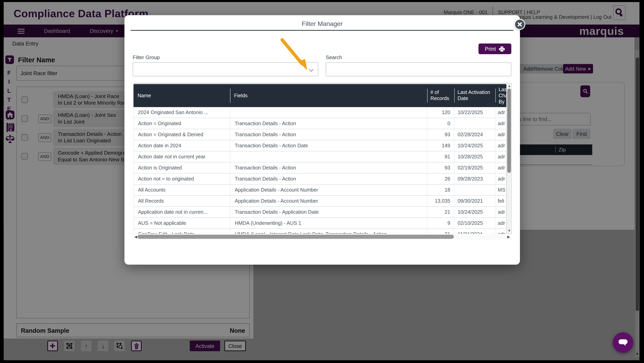 This screenshot has width=644, height=363. What do you see at coordinates (495, 49) in the screenshot?
I see `print-button: Print` at bounding box center [495, 49].